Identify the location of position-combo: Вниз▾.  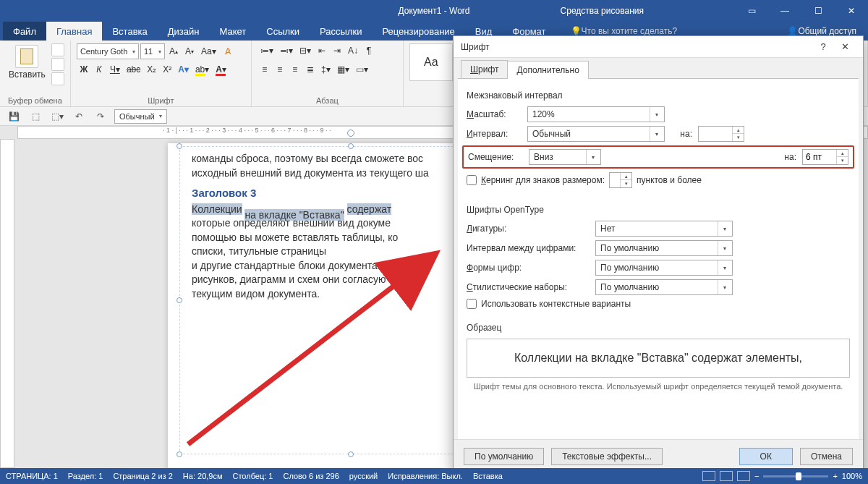
(565, 157).